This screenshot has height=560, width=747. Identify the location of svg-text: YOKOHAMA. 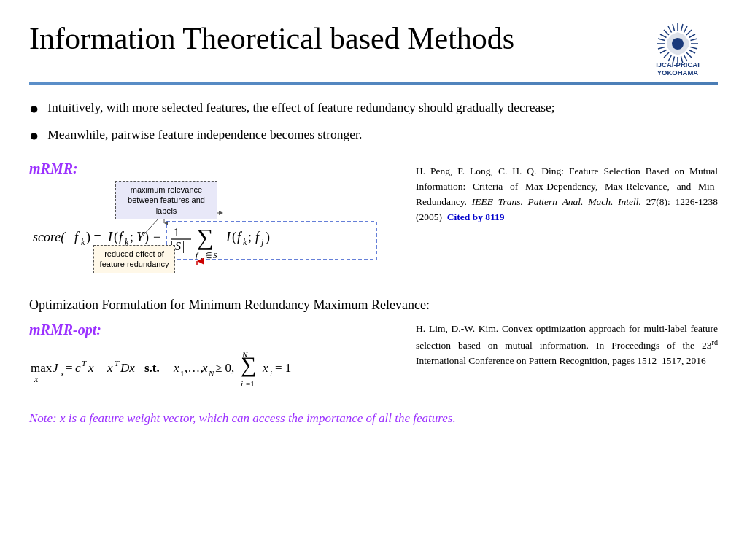
(678, 73).